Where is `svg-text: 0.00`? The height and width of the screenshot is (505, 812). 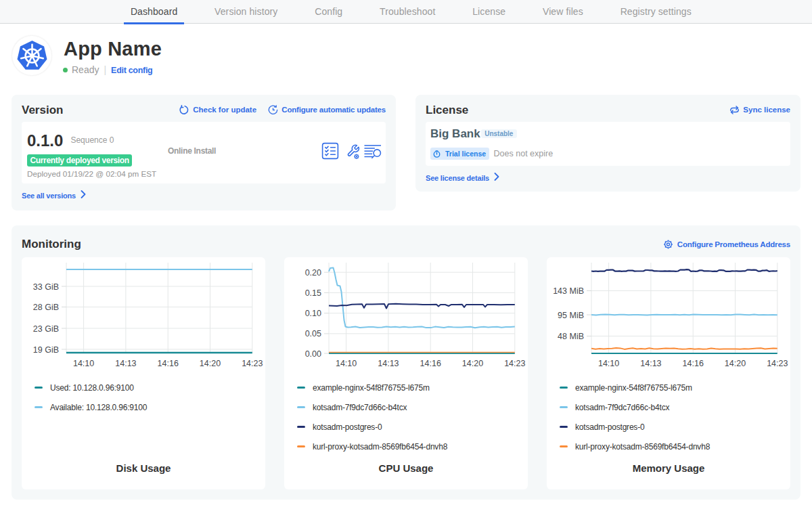 svg-text: 0.00 is located at coordinates (313, 354).